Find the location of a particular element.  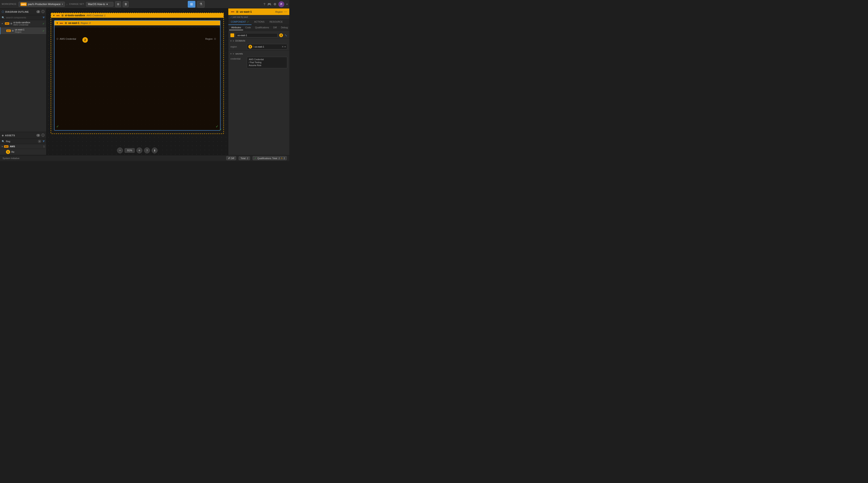

discord-icon: 🎮 is located at coordinates (269, 4).